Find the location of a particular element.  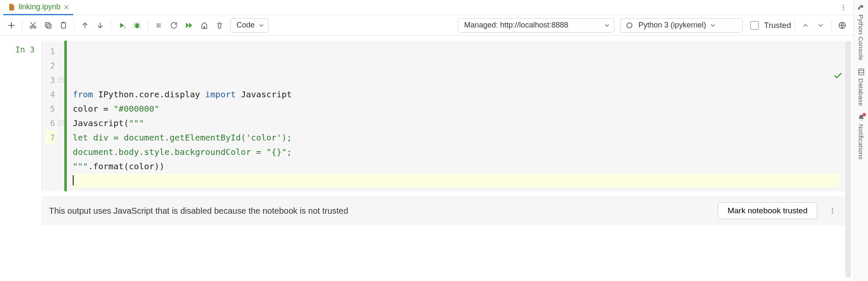

cell-status-ok-icon is located at coordinates (838, 47).